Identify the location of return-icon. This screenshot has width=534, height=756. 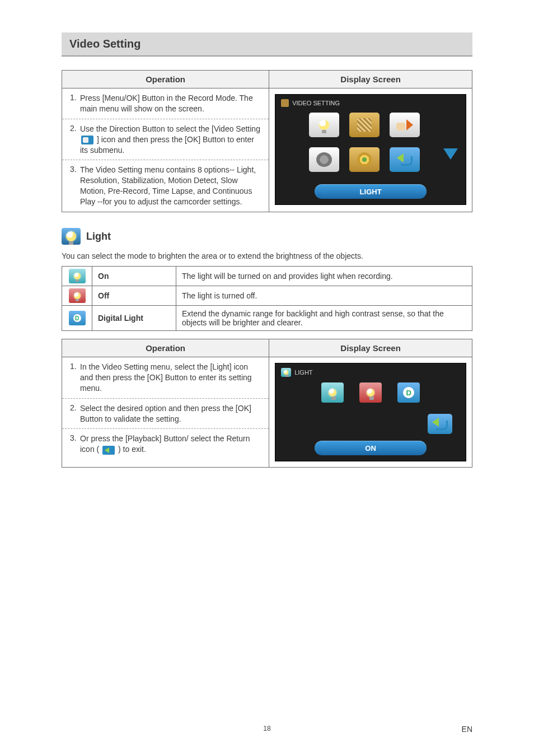
(405, 160).